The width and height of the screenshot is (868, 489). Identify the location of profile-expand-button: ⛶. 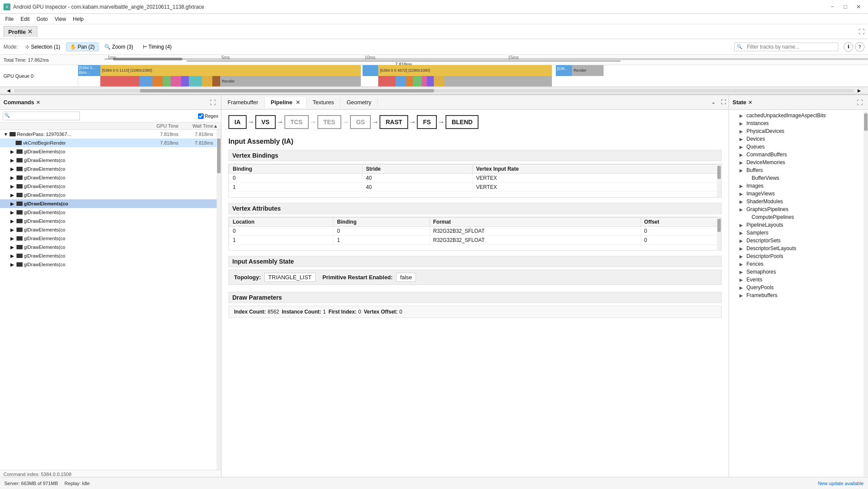
(861, 32).